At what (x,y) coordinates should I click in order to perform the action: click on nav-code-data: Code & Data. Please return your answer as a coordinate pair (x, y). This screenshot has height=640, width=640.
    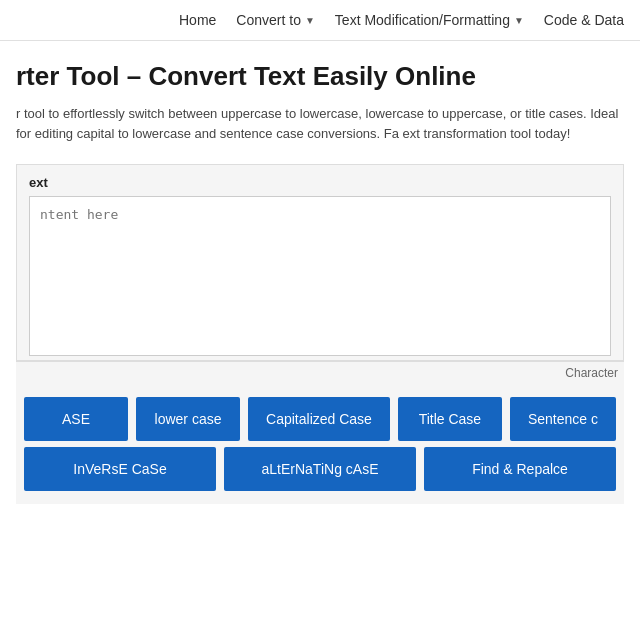
    Looking at the image, I should click on (584, 20).